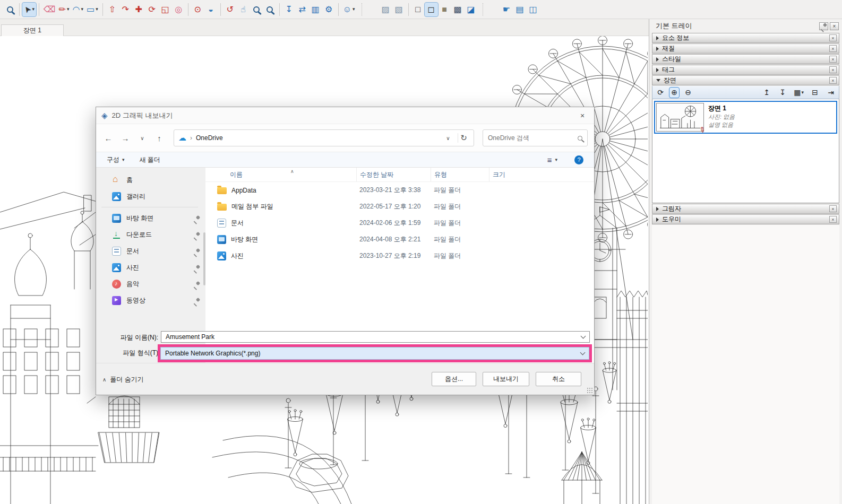  I want to click on address-bar: ☁ › OneDrive ∨ ↻, so click(324, 138).